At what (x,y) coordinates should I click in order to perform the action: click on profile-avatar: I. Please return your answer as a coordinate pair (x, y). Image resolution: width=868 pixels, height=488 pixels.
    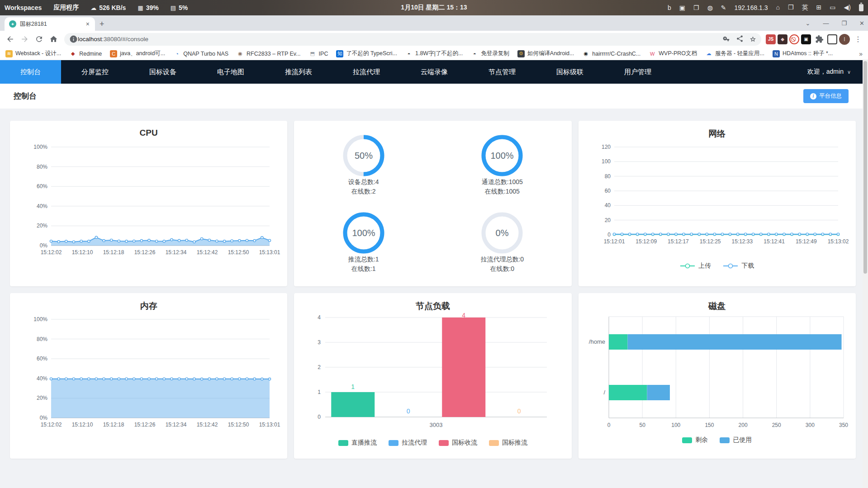
    Looking at the image, I should click on (844, 39).